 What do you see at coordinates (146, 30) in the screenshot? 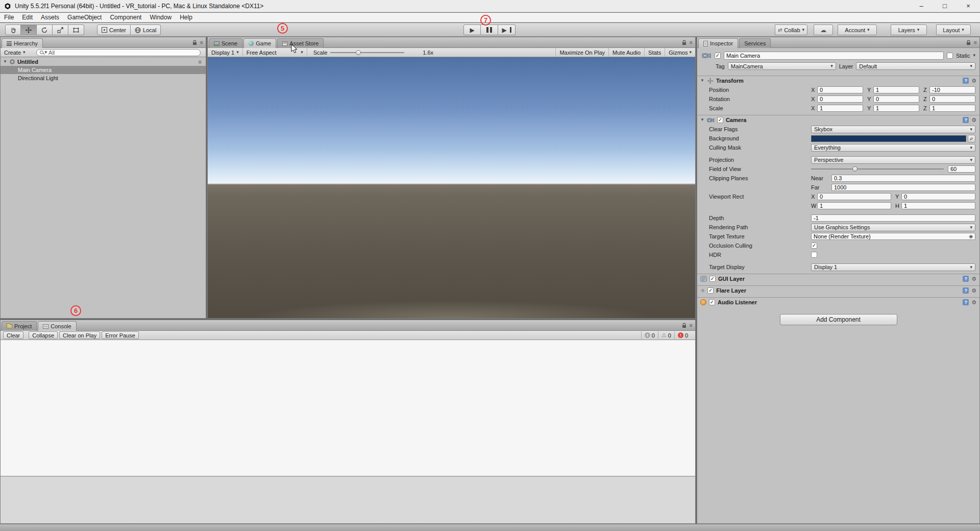
I see `space-toggle-button: Local` at bounding box center [146, 30].